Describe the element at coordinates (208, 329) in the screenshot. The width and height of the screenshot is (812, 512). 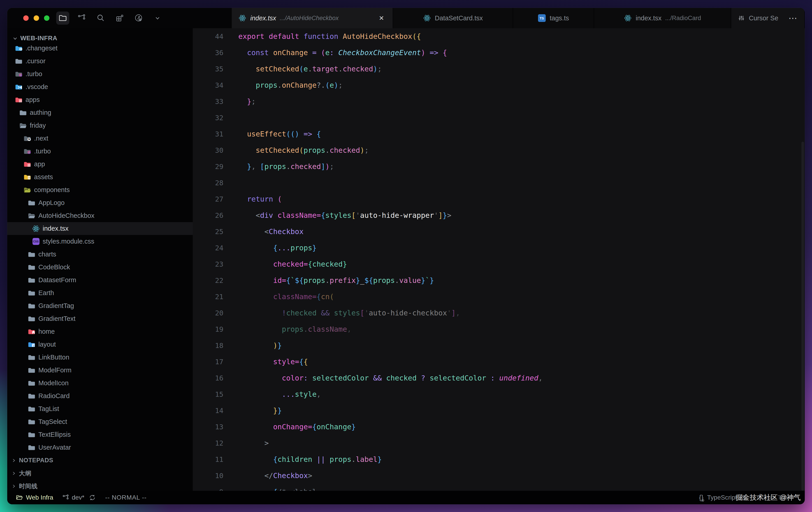
I see `line-number: 19` at that location.